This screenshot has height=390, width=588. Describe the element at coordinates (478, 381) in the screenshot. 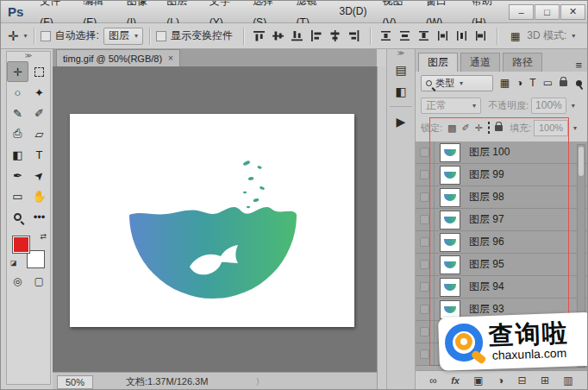

I see `layer-mask-icon: ▣` at that location.